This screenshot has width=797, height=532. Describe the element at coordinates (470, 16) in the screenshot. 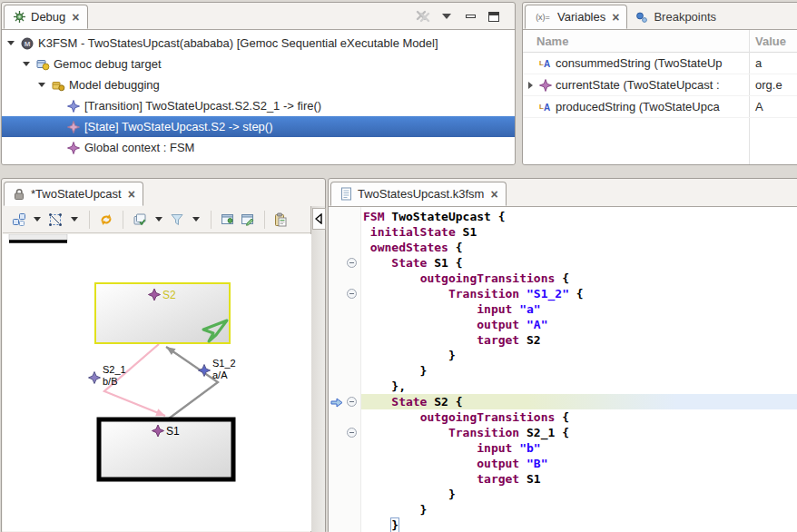

I see `minimize-icon` at that location.